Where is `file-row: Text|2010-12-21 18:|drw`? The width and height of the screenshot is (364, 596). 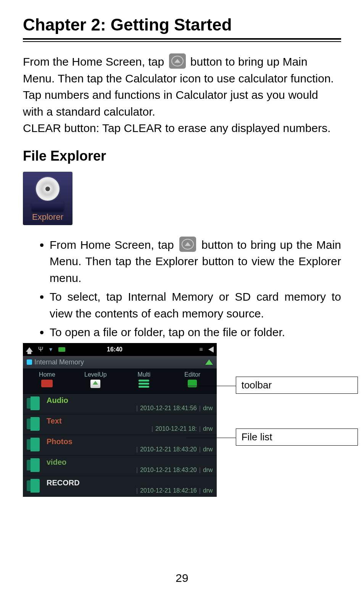 file-row: Text|2010-12-21 18:|drw is located at coordinates (120, 425).